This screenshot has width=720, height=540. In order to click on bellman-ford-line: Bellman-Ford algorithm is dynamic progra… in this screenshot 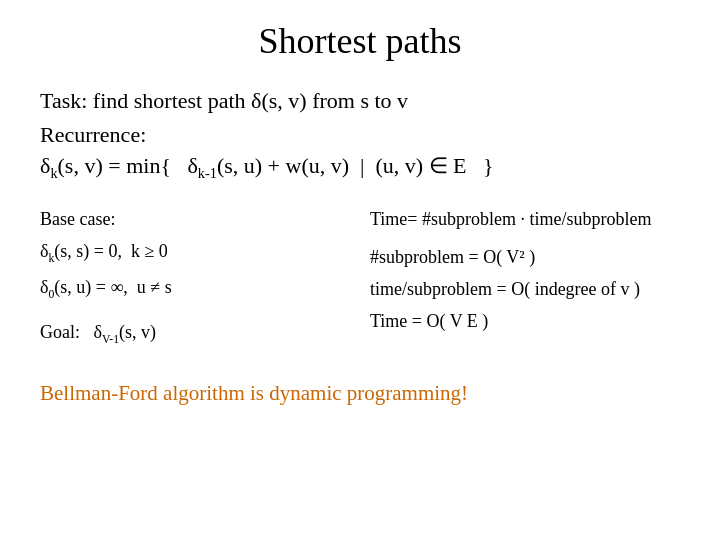, I will do `click(254, 394)`.